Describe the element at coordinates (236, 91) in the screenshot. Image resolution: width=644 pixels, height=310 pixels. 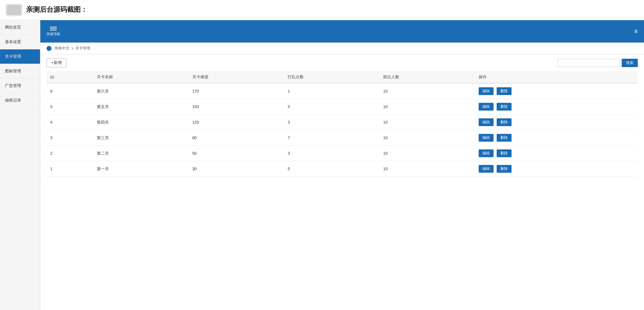
I see `cell-difficulty: 170` at that location.